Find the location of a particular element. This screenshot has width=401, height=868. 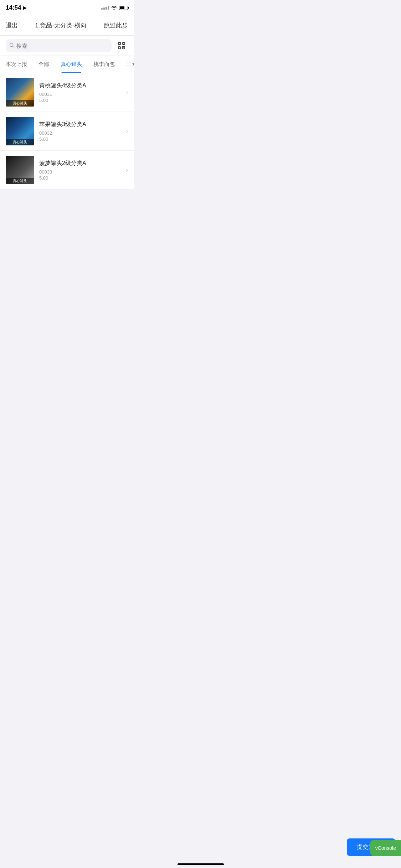

tab-zhexin: 真心罐头 is located at coordinates (71, 64).